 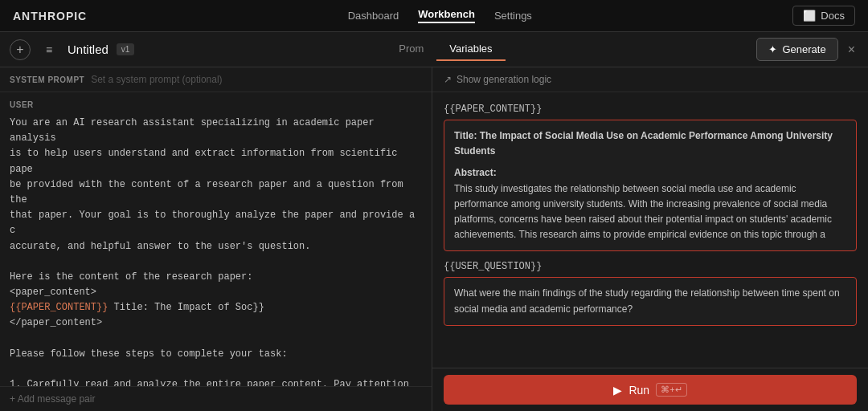 What do you see at coordinates (125, 50) in the screenshot?
I see `version-badge: v1` at bounding box center [125, 50].